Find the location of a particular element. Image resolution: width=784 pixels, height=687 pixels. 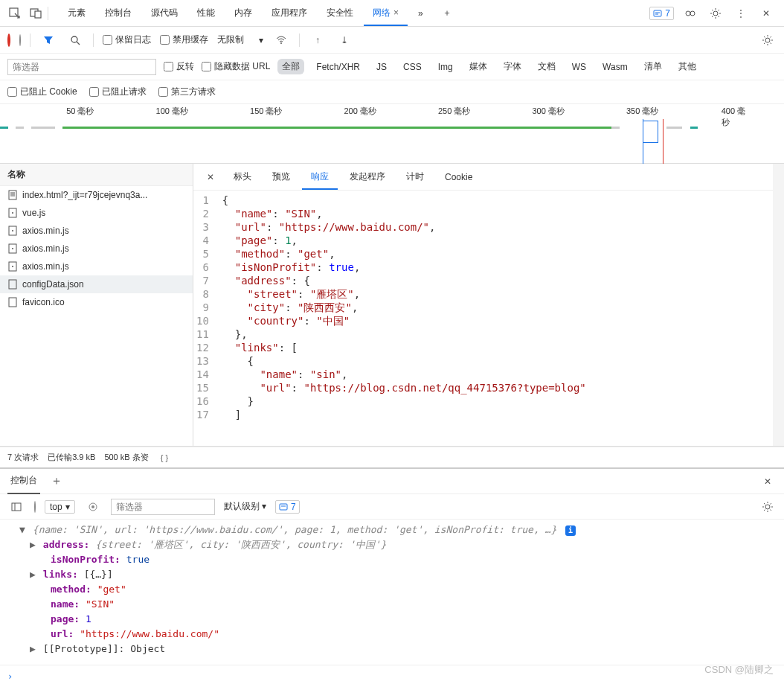

blocked-cookies-checkbox: 已阻止 Cookie is located at coordinates (42, 92).